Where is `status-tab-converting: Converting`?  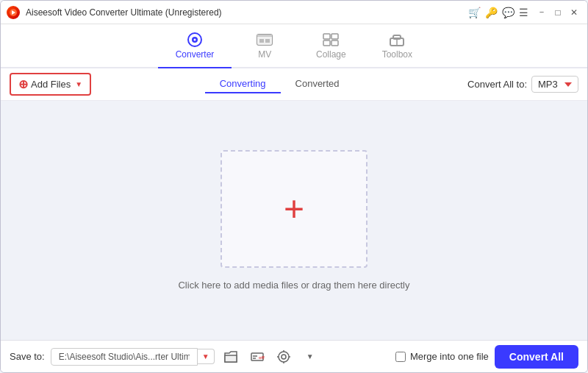
status-tab-converting: Converting is located at coordinates (243, 84).